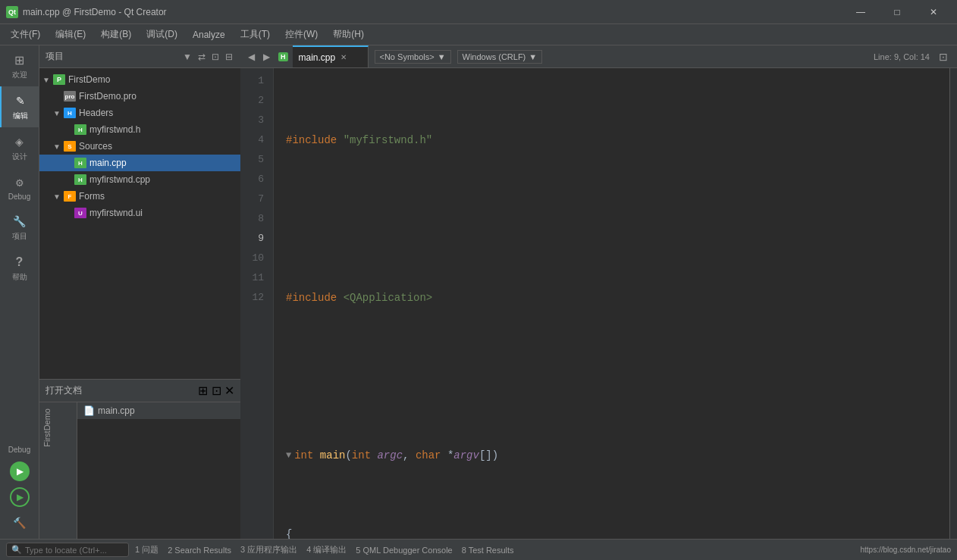 The image size is (957, 560). What do you see at coordinates (268, 550) in the screenshot?
I see `status-tab-app-output: 3 应用程序输出` at bounding box center [268, 550].